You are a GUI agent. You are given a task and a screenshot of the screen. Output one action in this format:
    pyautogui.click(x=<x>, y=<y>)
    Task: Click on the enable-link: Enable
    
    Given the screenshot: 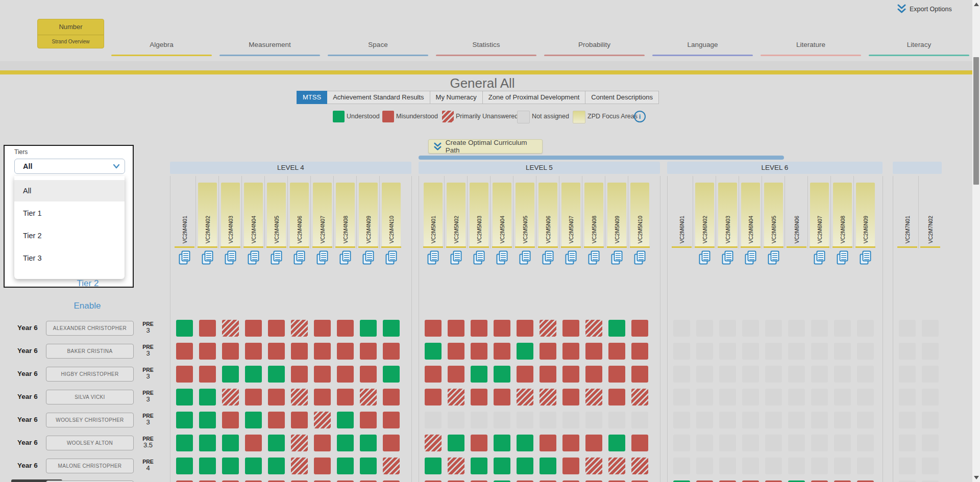 What is the action you would take?
    pyautogui.click(x=87, y=306)
    